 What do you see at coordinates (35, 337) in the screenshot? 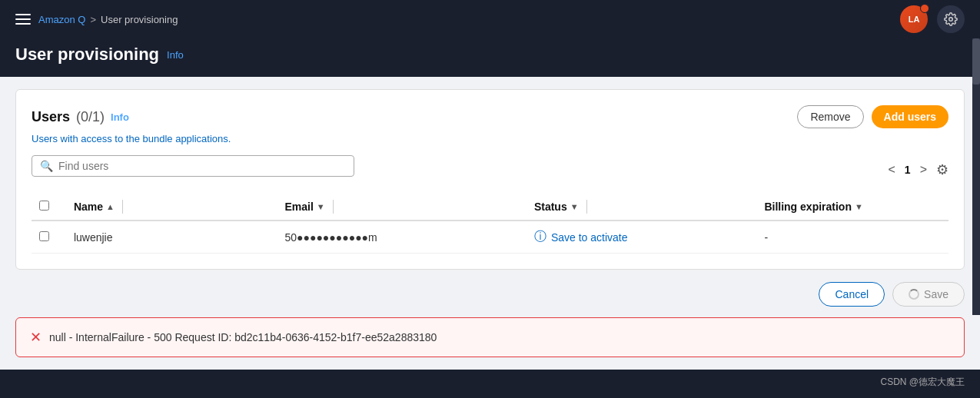
I see `error-icon: ✕` at bounding box center [35, 337].